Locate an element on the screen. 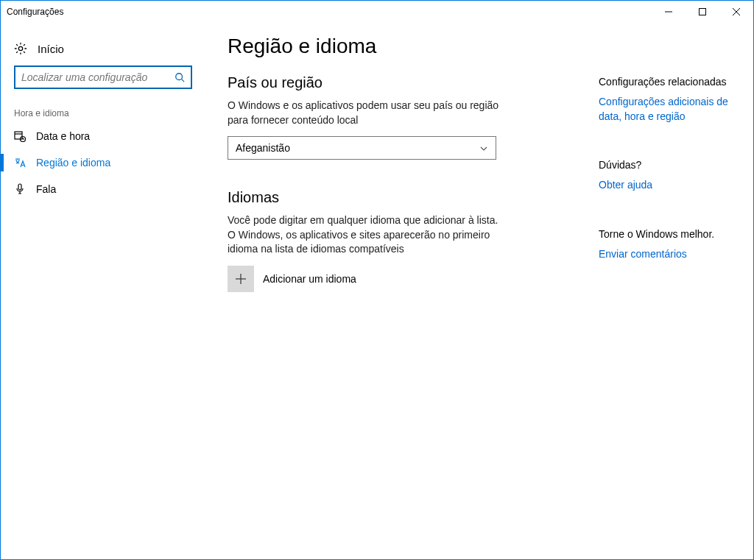 The width and height of the screenshot is (754, 560). language-icon is located at coordinates (20, 163).